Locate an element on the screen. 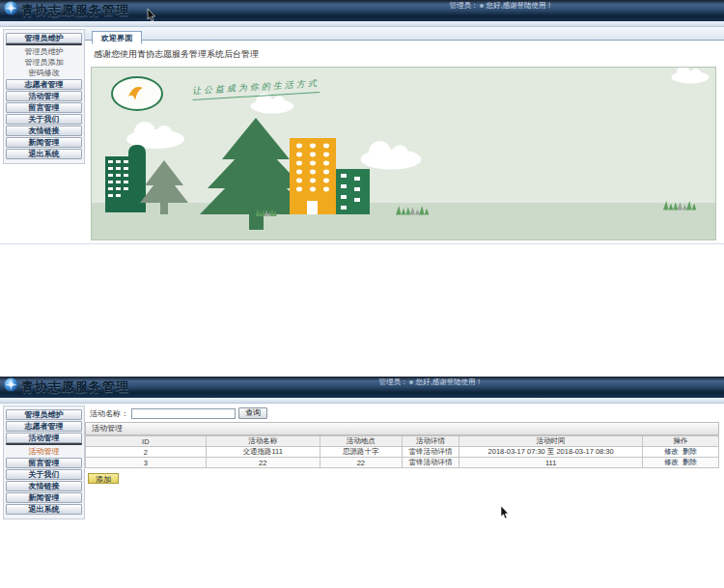 This screenshot has height=588, width=724. cell-time: 111 is located at coordinates (551, 463).